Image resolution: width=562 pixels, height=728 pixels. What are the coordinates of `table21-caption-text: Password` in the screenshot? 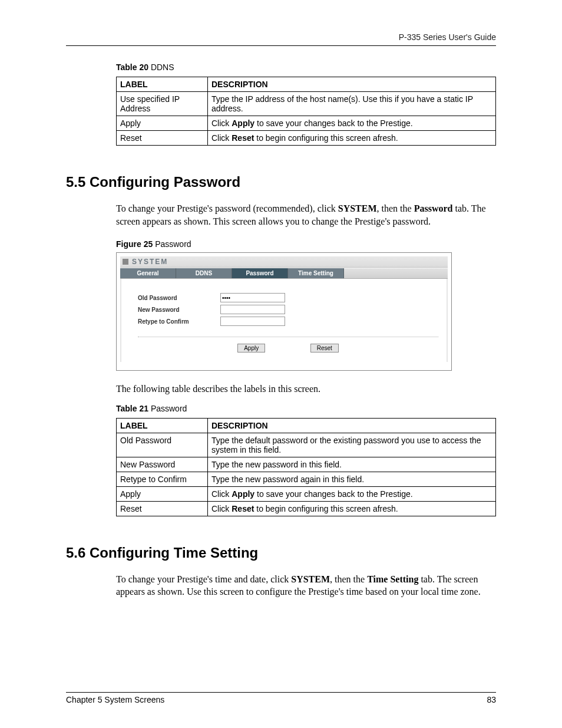 It's located at (167, 409).